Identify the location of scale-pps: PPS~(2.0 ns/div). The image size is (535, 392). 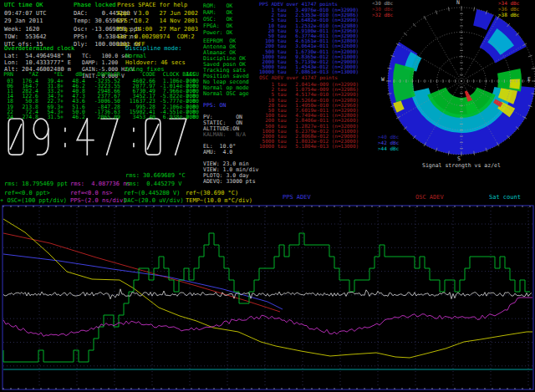
(99, 201).